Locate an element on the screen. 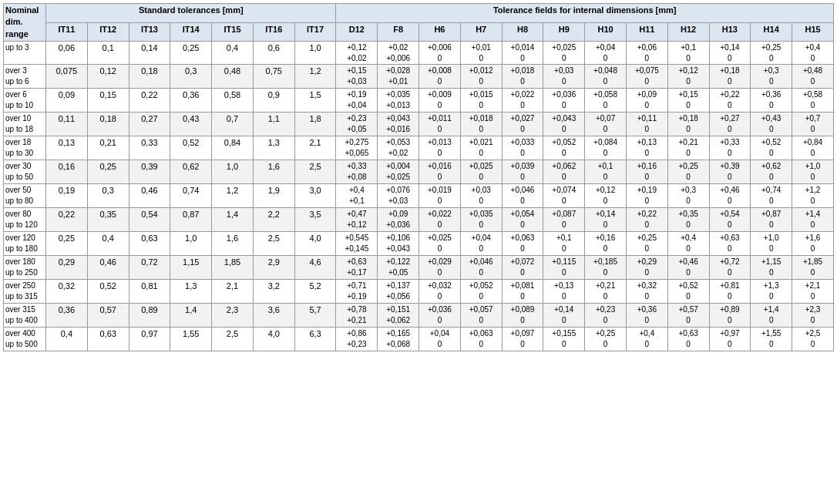 This screenshot has height=504, width=837. h14-value: +1,40 is located at coordinates (771, 316).